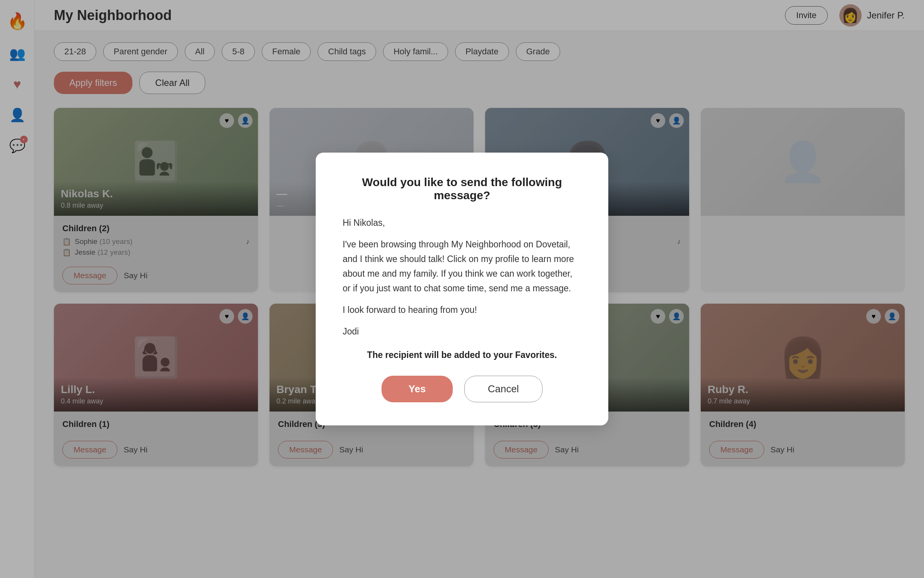  What do you see at coordinates (462, 277) in the screenshot?
I see `modal-body: Hi Nikolas, I've been browsing through M…` at bounding box center [462, 277].